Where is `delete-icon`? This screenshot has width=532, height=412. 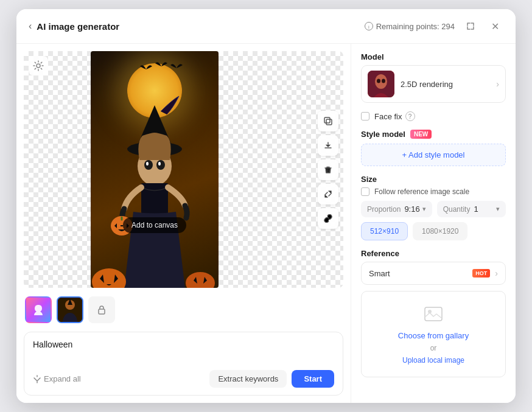
delete-icon is located at coordinates (328, 170).